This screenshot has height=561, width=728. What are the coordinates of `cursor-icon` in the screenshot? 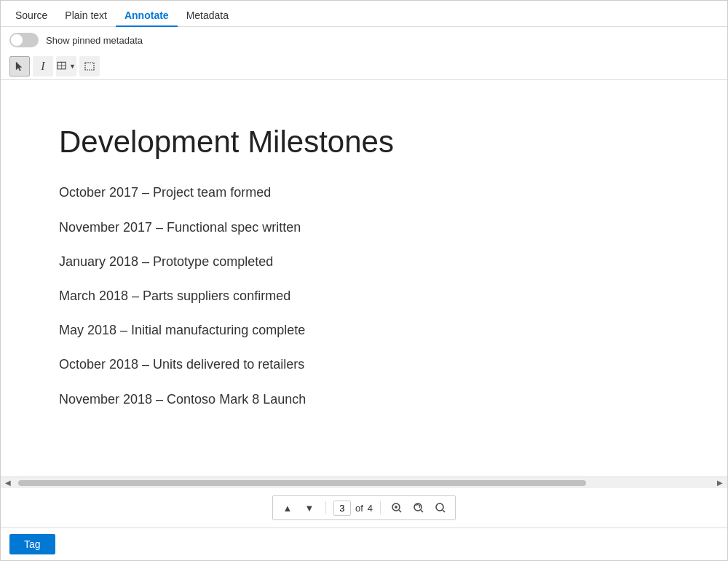 It's located at (20, 66).